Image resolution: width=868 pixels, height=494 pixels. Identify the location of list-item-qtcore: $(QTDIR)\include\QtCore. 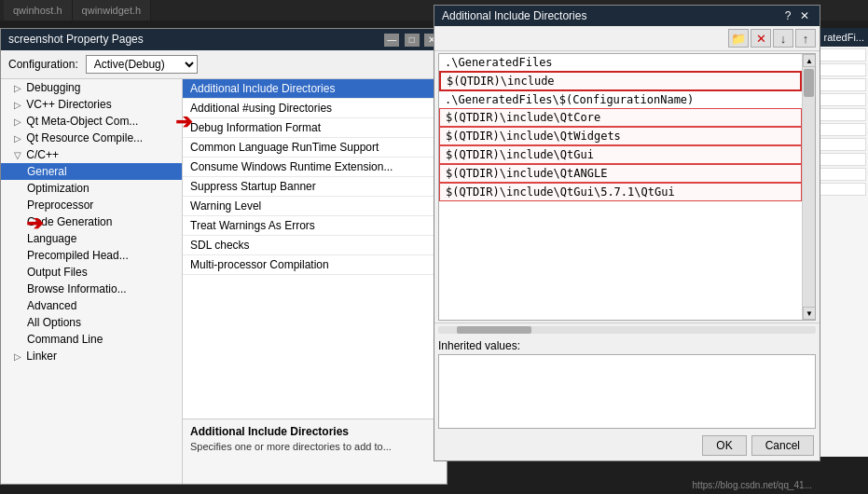
(621, 117).